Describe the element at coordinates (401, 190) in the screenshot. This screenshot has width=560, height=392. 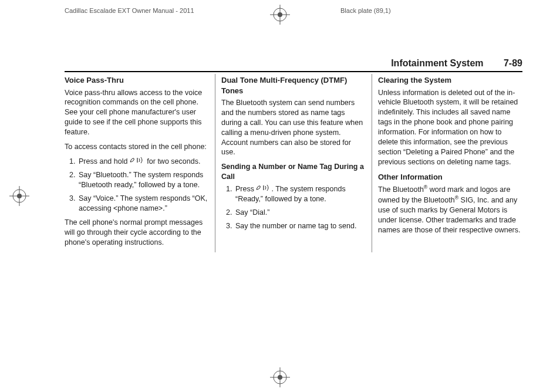
I see `text: The Bluetooth` at that location.